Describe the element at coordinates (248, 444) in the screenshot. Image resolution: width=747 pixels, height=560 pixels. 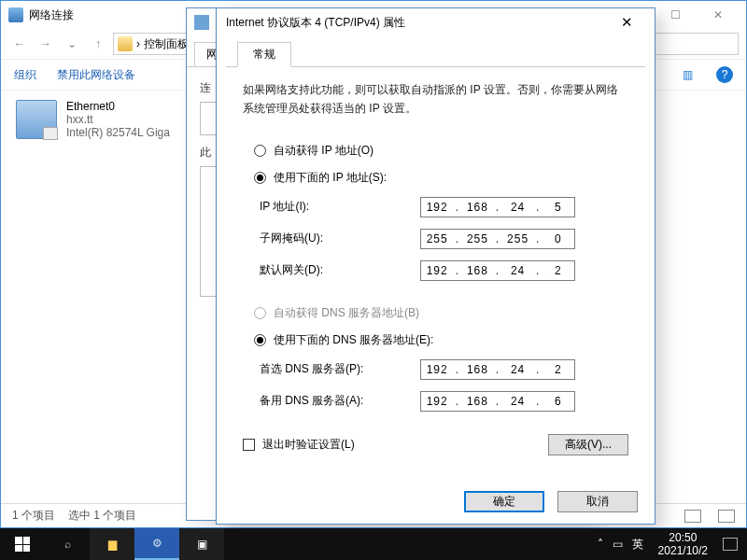
I see `validate-checkbox` at that location.